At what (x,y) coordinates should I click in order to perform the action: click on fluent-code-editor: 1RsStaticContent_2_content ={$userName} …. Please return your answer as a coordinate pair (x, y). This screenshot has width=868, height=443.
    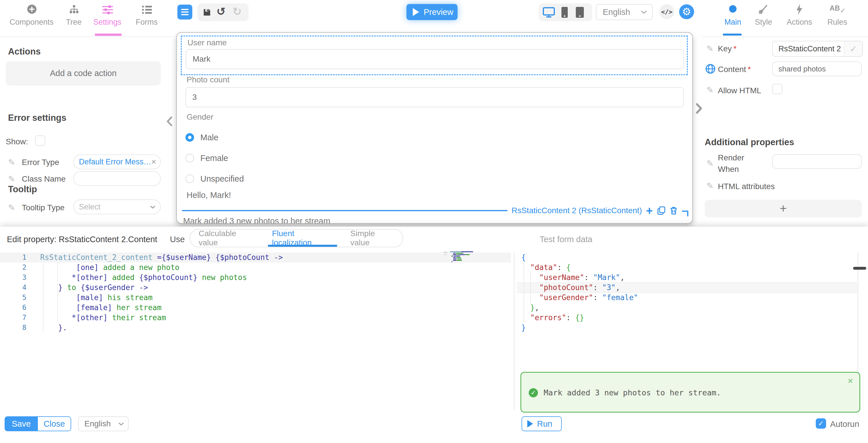
    Looking at the image, I should click on (255, 292).